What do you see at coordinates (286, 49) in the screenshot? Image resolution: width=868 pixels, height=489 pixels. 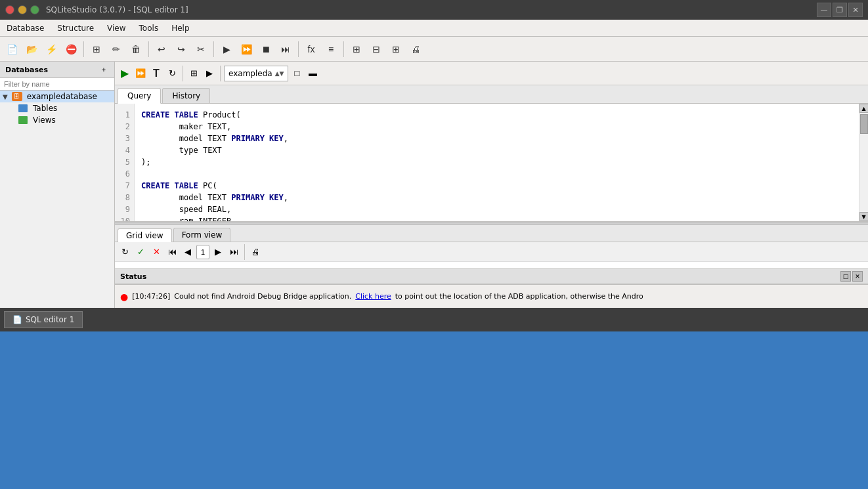 I see `run-all-main-btn: ⏭` at bounding box center [286, 49].